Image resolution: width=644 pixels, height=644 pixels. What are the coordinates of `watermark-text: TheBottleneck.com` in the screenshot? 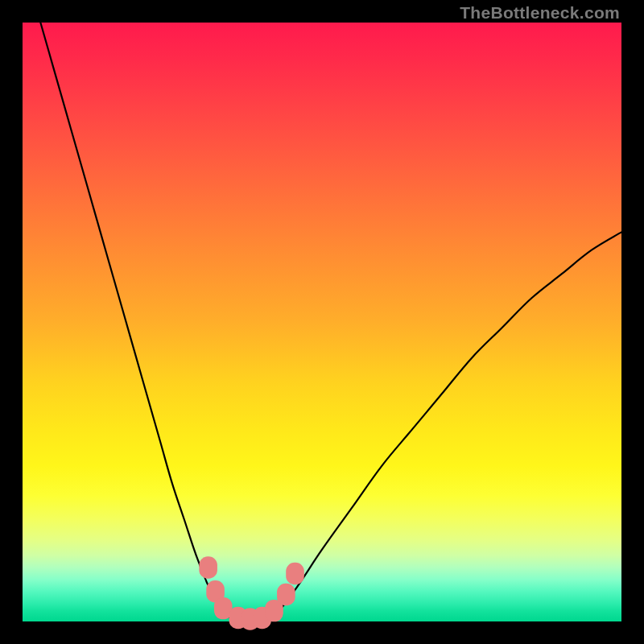 It's located at (539, 13).